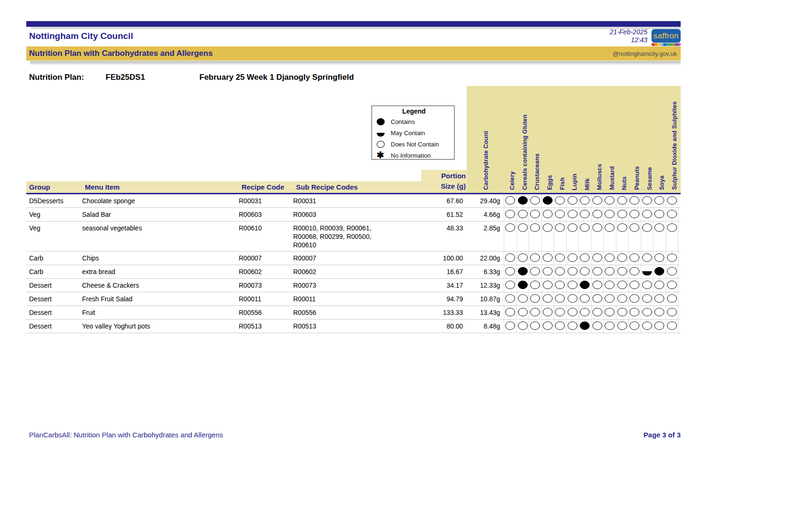  I want to click on menu-item-cell: Fruit, so click(160, 313).